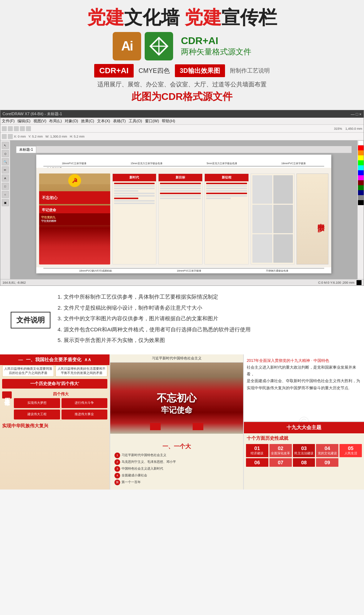  What do you see at coordinates (177, 426) in the screenshot?
I see `middle-center: 不忘初心 牢记使命 一、一个大 1 习近平新时代中国特色社会主义` at bounding box center [177, 426].